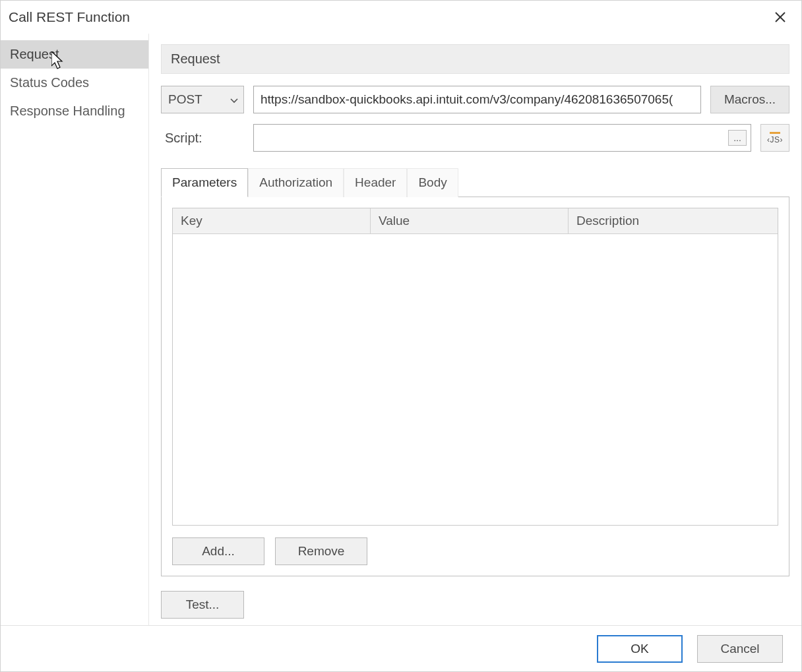  Describe the element at coordinates (737, 138) in the screenshot. I see `script-browse-button: ...` at that location.